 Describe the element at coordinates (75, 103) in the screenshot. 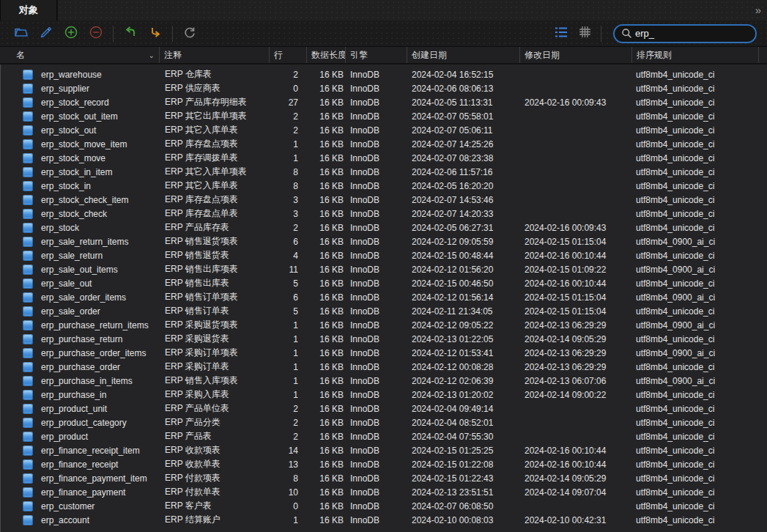

I see `table-name: erp_stock_record` at that location.